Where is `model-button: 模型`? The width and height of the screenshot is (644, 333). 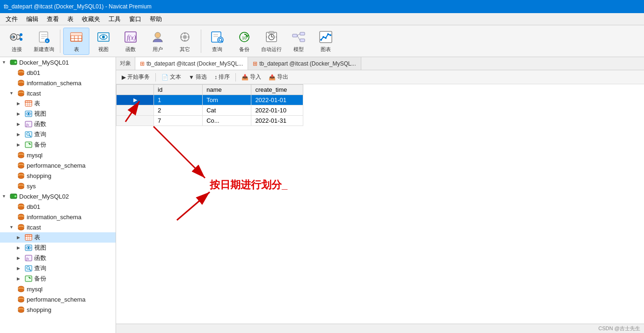 model-button: 模型 is located at coordinates (299, 41).